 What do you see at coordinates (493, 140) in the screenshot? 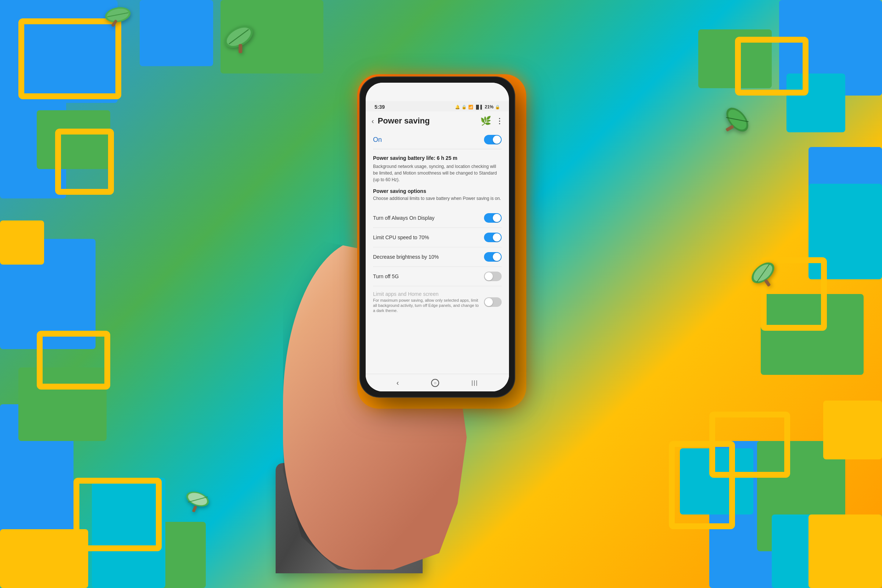
I see `main-toggle-switch` at bounding box center [493, 140].